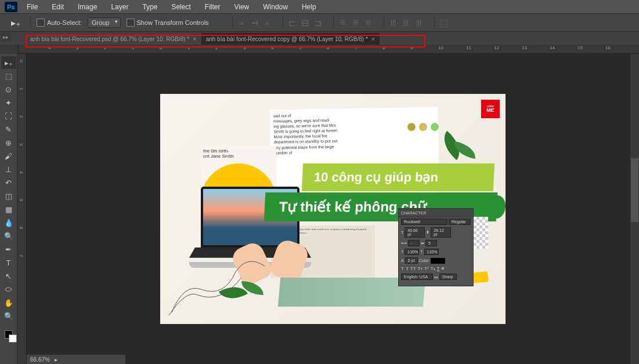 The height and width of the screenshot is (364, 639). What do you see at coordinates (414, 213) in the screenshot?
I see `character-panel-title: CHARACTER` at bounding box center [414, 213].